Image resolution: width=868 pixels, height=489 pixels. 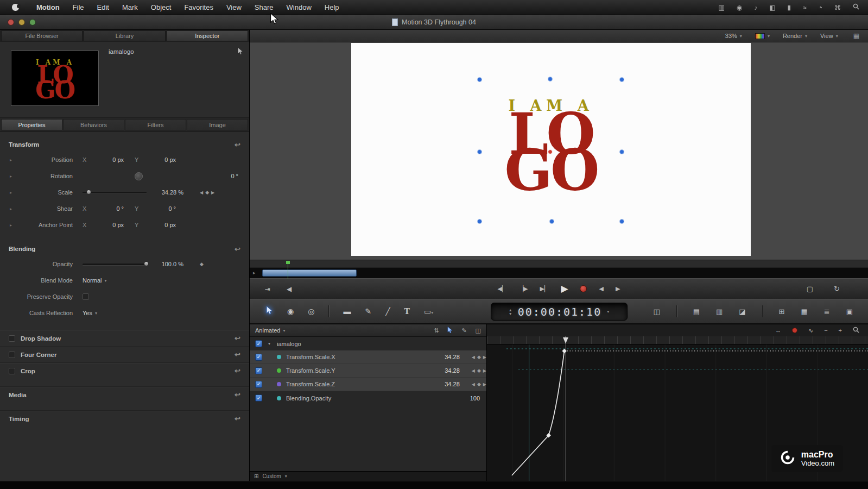 What do you see at coordinates (289, 289) in the screenshot?
I see `step-back-icon: ◀` at bounding box center [289, 289].